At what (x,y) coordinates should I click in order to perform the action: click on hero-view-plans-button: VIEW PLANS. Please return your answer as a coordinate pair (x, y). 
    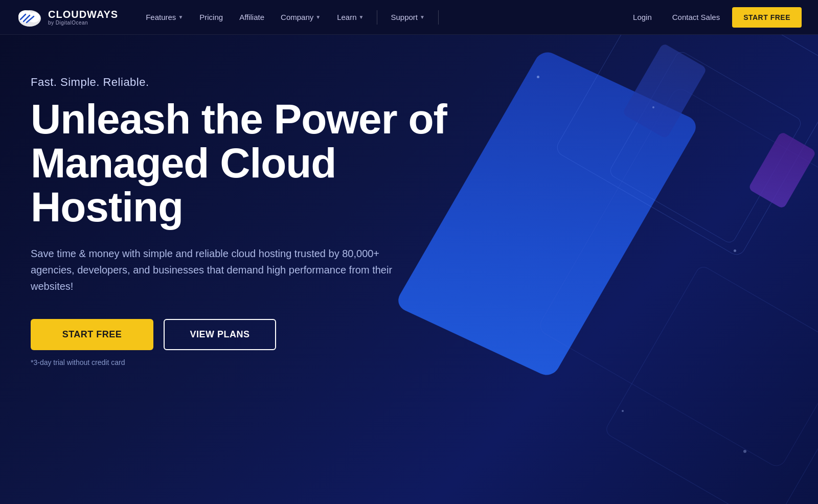
    Looking at the image, I should click on (220, 334).